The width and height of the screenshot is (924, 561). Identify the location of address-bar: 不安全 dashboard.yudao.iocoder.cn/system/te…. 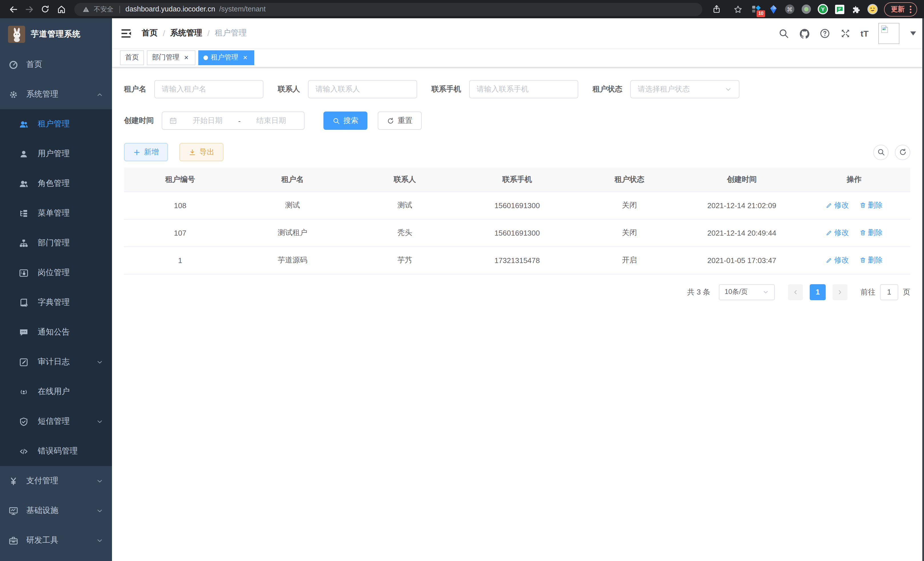
(388, 9).